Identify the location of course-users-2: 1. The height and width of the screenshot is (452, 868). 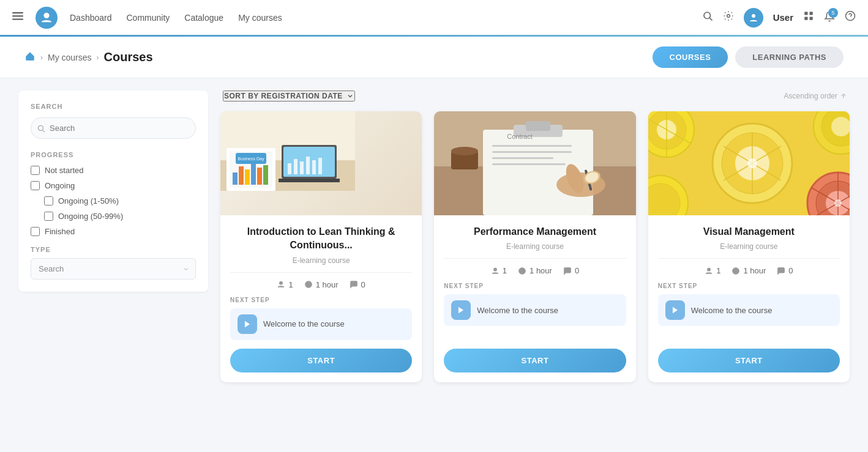
(499, 270).